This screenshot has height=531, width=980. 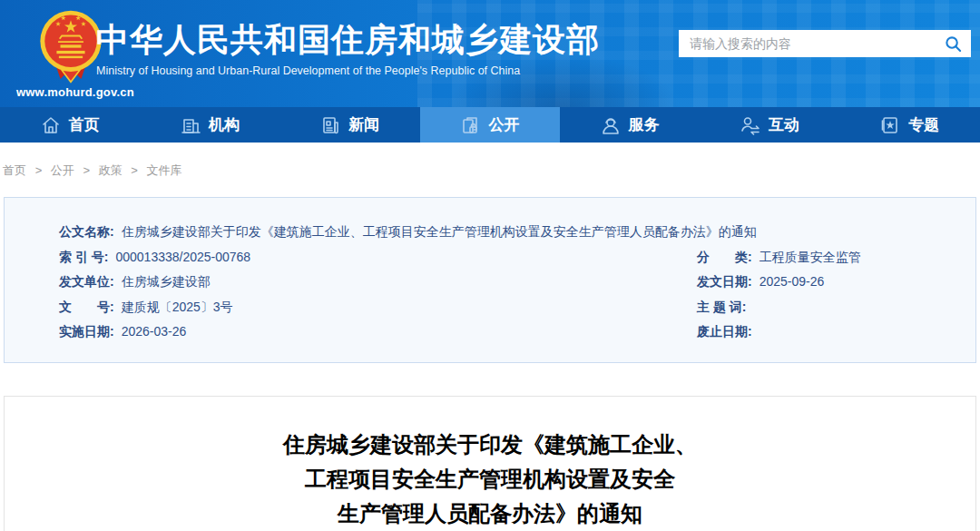 What do you see at coordinates (377, 258) in the screenshot?
I see `meta-row-index-number: 索 引 号:000013338/2025-00768` at bounding box center [377, 258].